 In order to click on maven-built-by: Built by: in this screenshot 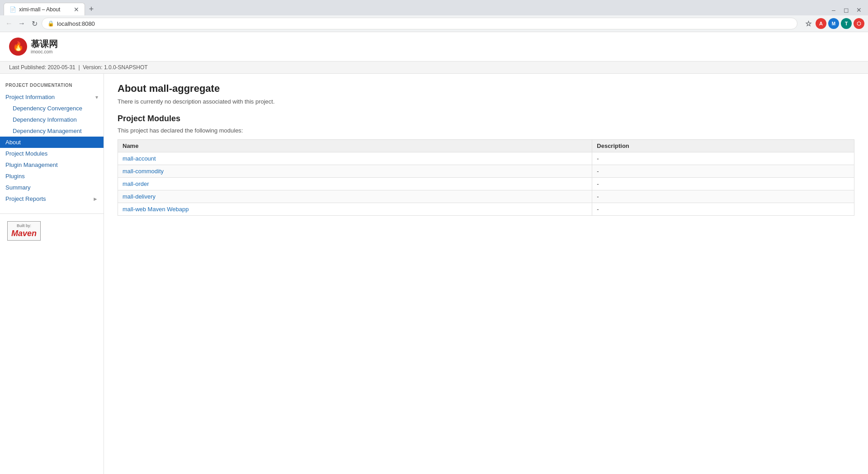, I will do `click(24, 226)`.